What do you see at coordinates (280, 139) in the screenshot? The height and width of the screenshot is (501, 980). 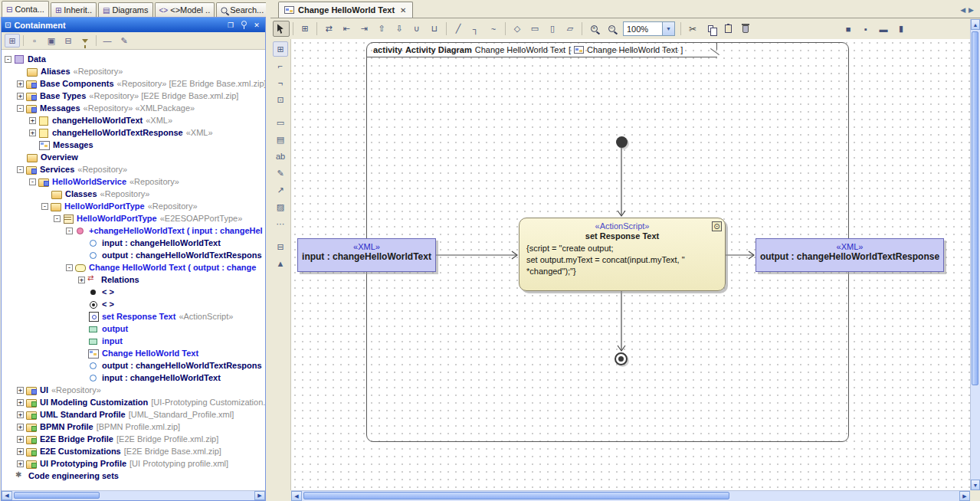 I see `palette-note-tool: ▤` at bounding box center [280, 139].